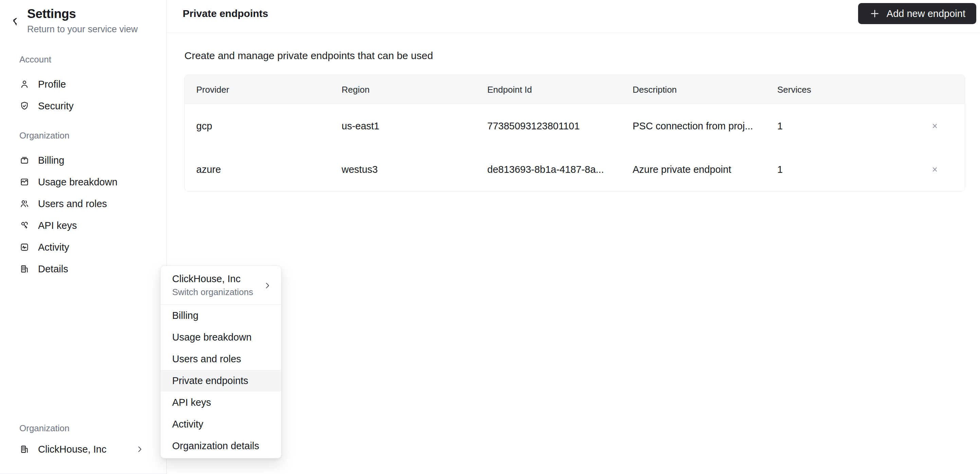 This screenshot has height=474, width=980. I want to click on sidebar-org-switcher: ClickHouse, Inc, so click(83, 449).